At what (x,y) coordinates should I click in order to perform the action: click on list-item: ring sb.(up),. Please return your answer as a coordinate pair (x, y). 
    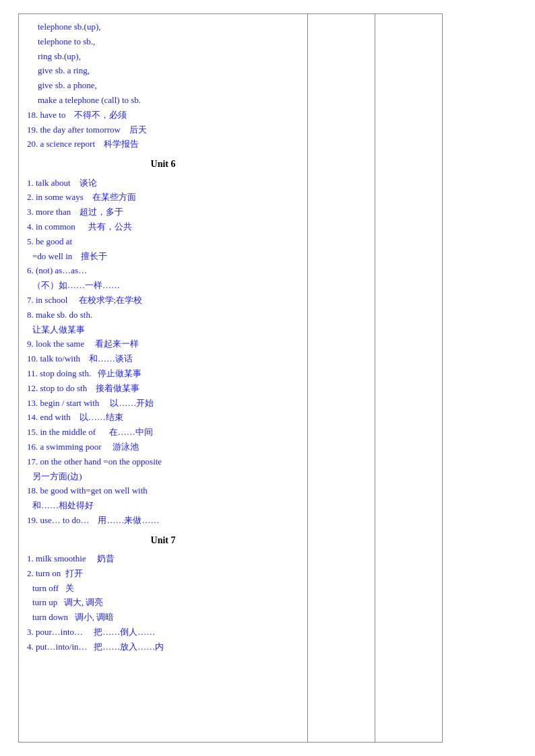
    Looking at the image, I should click on (168, 57).